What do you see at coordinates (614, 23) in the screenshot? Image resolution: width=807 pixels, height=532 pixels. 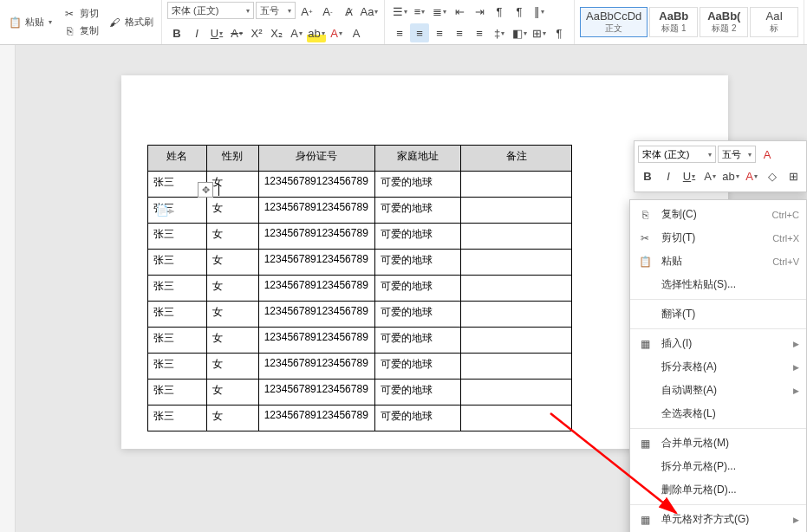 I see `style-item-0: AaBbCcDd正文` at bounding box center [614, 23].